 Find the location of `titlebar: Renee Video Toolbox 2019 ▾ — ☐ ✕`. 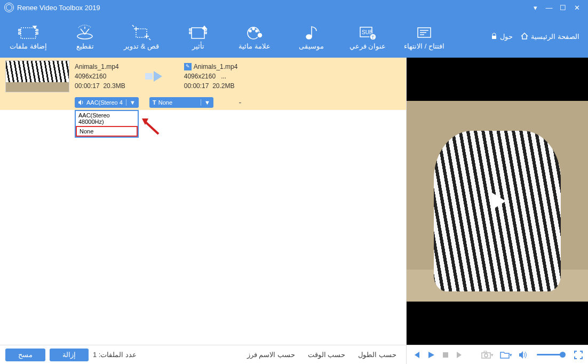

titlebar: Renee Video Toolbox 2019 ▾ — ☐ ✕ is located at coordinates (294, 7).